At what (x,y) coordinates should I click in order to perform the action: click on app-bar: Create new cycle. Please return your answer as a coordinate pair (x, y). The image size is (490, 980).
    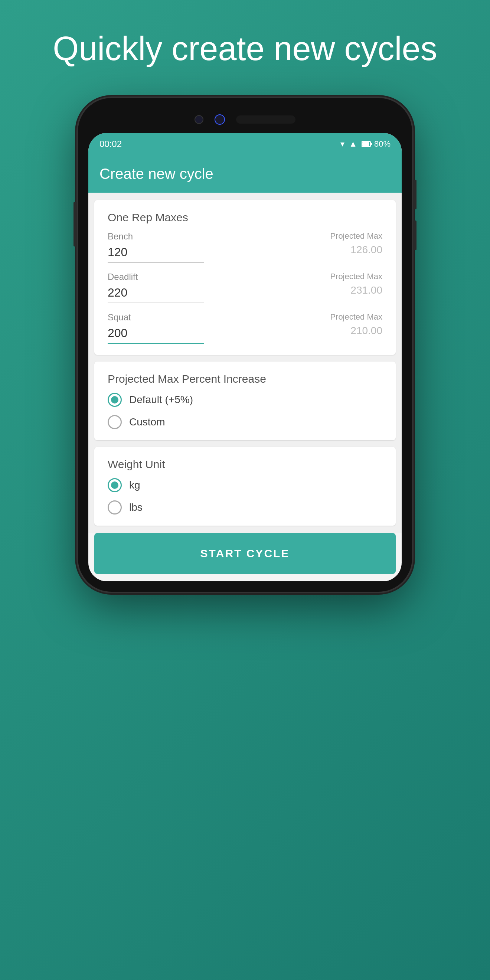
    Looking at the image, I should click on (245, 174).